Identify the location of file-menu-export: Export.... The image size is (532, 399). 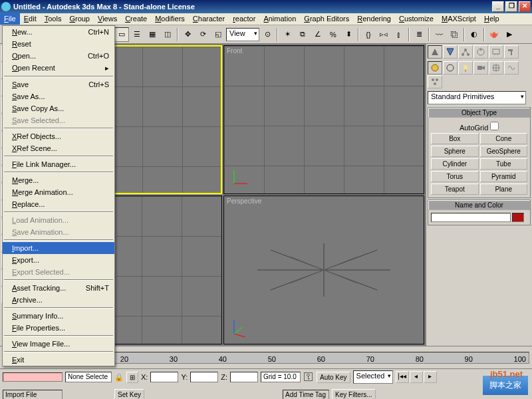
(59, 260).